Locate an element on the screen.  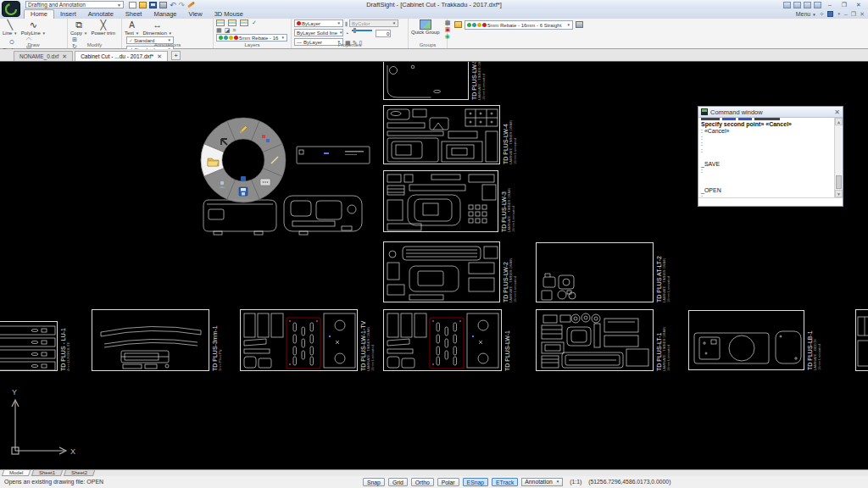
undo-icon: ↶ is located at coordinates (173, 5).